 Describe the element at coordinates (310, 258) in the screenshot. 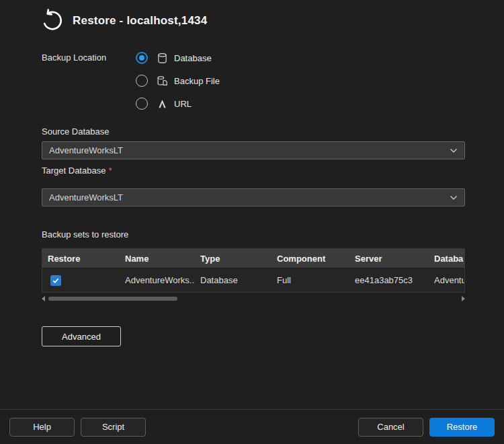

I see `column-header-component: Component` at that location.